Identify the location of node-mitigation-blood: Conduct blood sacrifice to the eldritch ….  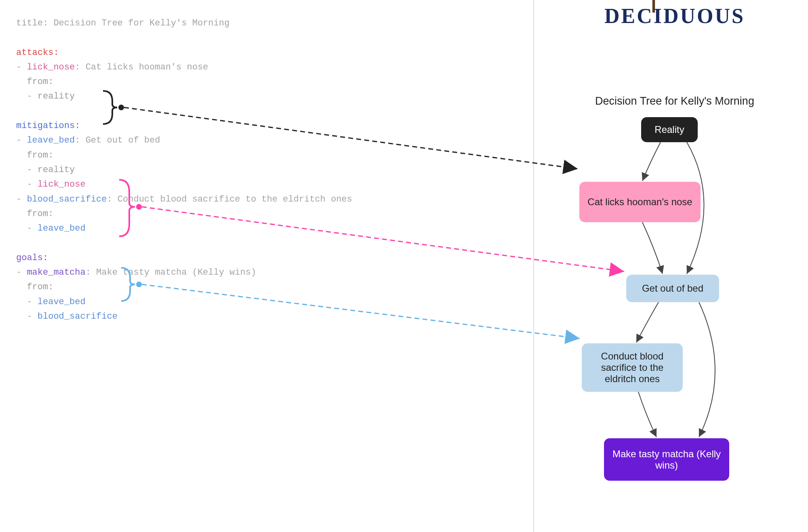
(632, 368).